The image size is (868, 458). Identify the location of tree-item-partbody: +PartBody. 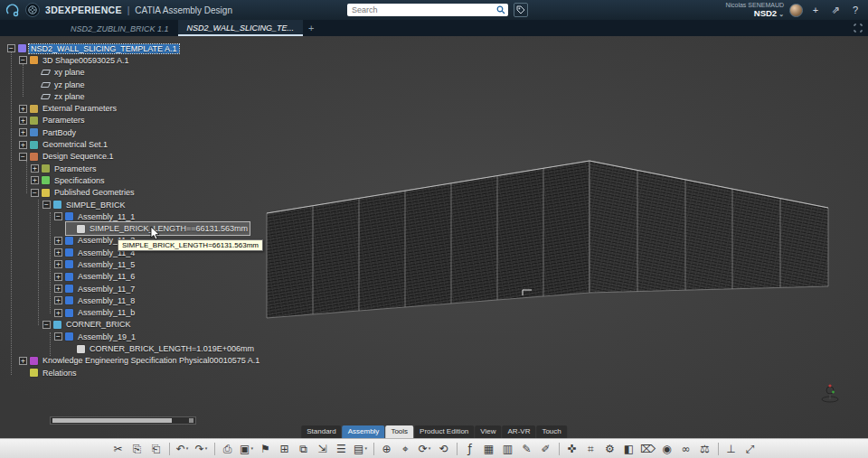
(49, 132).